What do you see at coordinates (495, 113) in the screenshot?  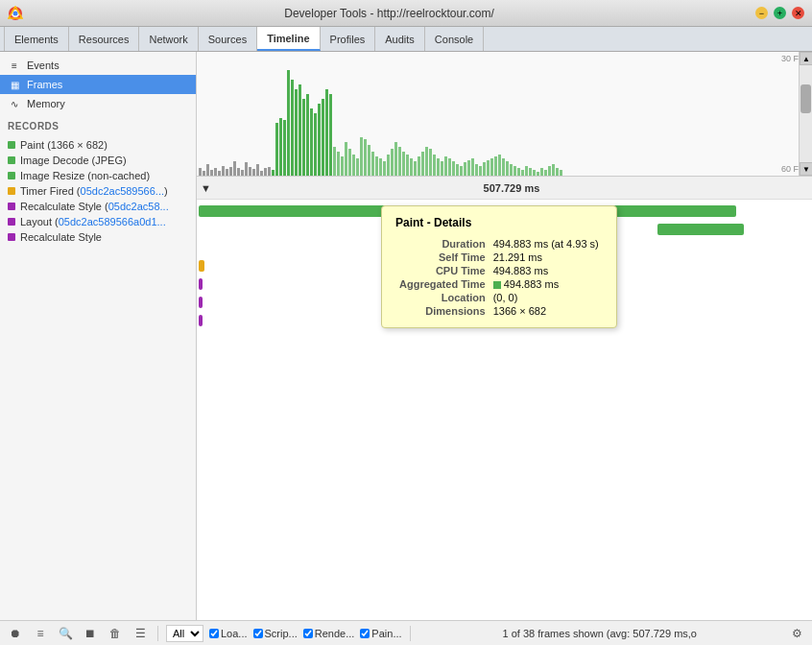 I see `bars-container` at bounding box center [495, 113].